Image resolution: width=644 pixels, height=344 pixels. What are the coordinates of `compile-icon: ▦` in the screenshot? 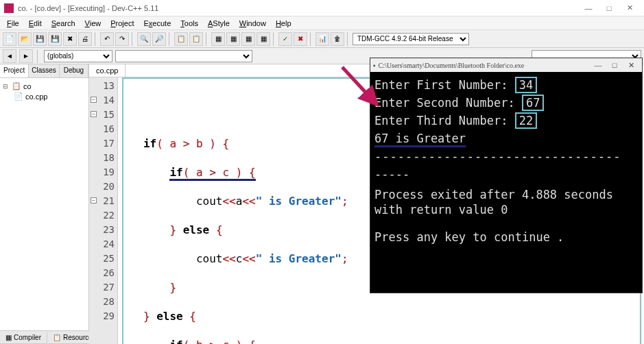 It's located at (218, 39).